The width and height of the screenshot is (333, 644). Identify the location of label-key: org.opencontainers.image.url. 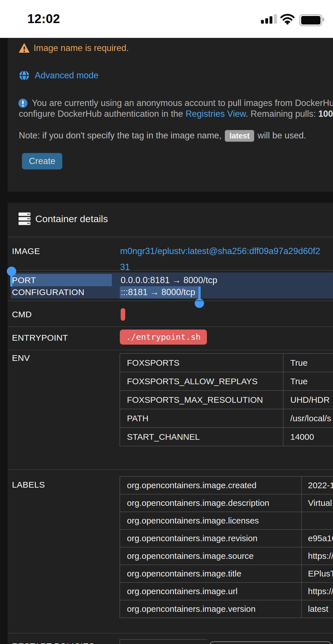
(182, 591).